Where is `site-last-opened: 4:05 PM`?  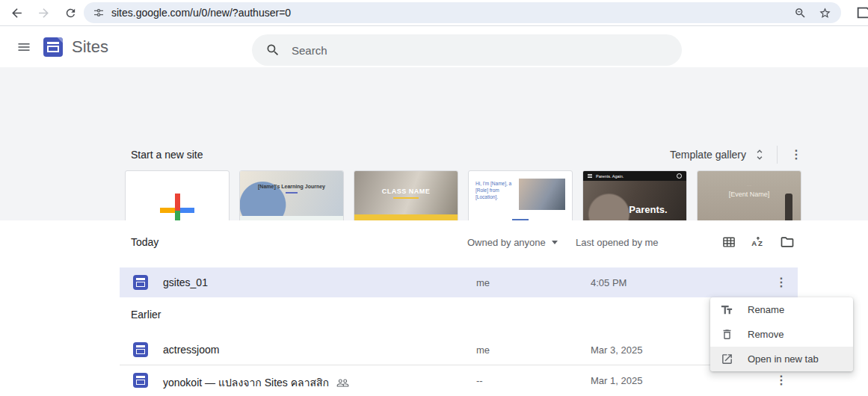 site-last-opened: 4:05 PM is located at coordinates (609, 282).